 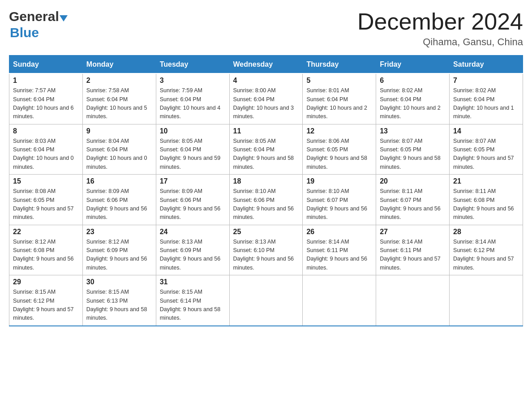 I want to click on day-info: Sunrise: 8:11 AMSunset: 6:08 PMDaylight:…, so click(x=486, y=205).